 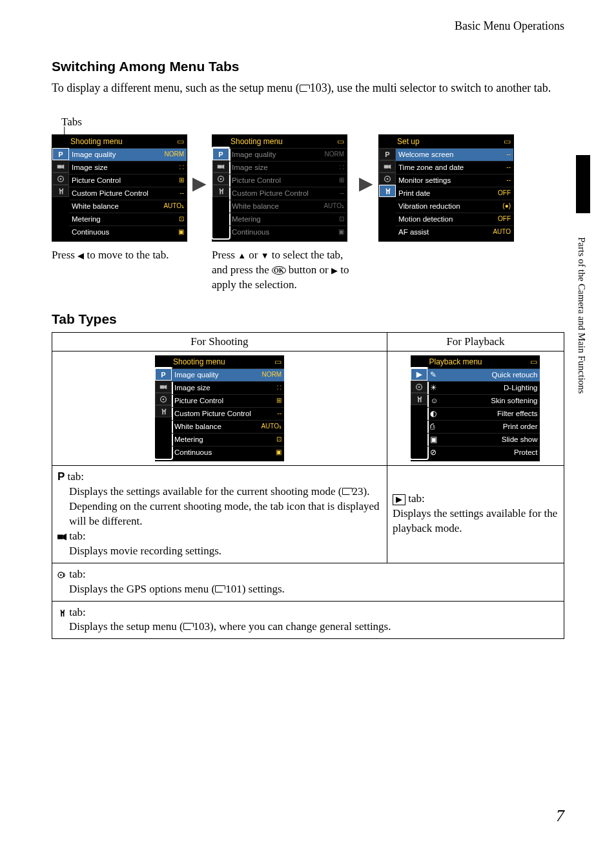 I want to click on cap2-d: button or, so click(x=309, y=270).